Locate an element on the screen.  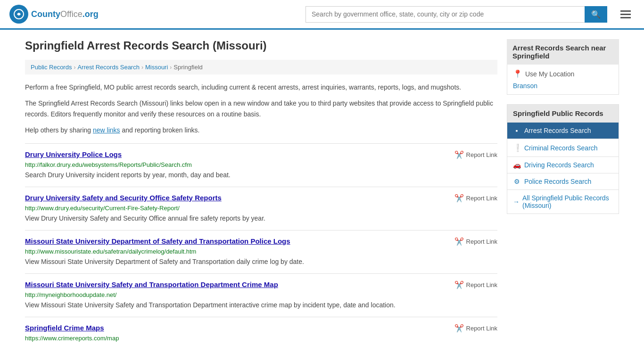
logo-text: CountyOffice.org is located at coordinates (65, 14).